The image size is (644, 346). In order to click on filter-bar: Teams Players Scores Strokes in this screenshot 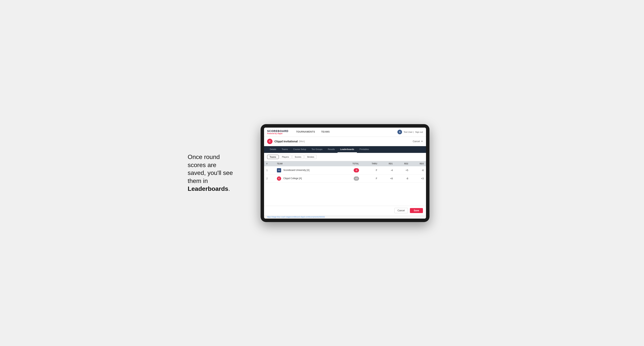, I will do `click(345, 157)`.